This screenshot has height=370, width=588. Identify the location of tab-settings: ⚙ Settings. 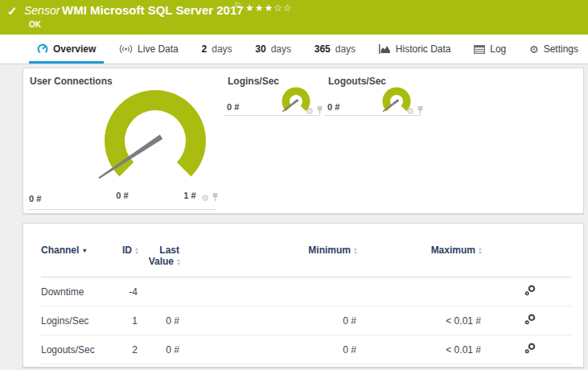
(553, 49).